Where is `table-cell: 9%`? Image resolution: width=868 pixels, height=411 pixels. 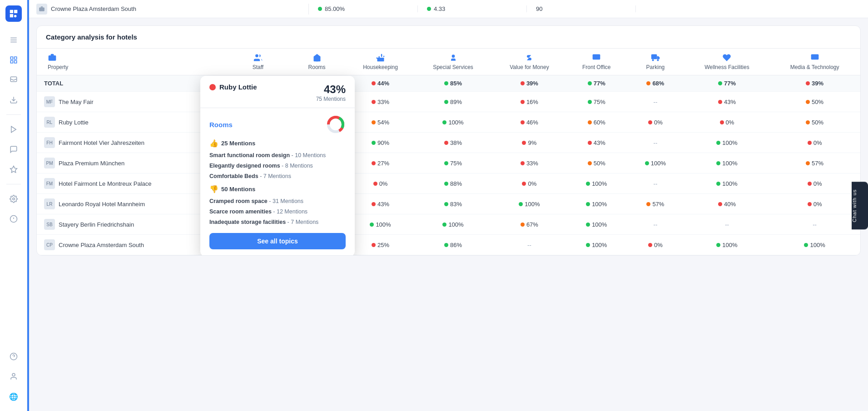 table-cell: 9% is located at coordinates (529, 143).